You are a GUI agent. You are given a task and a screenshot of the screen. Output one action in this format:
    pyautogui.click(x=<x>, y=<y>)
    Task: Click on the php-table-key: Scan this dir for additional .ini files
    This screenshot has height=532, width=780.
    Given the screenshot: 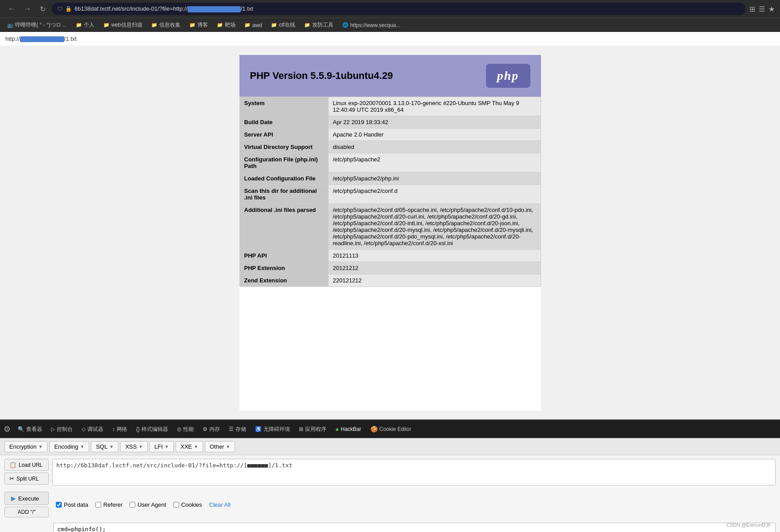 What is the action you would take?
    pyautogui.click(x=284, y=194)
    